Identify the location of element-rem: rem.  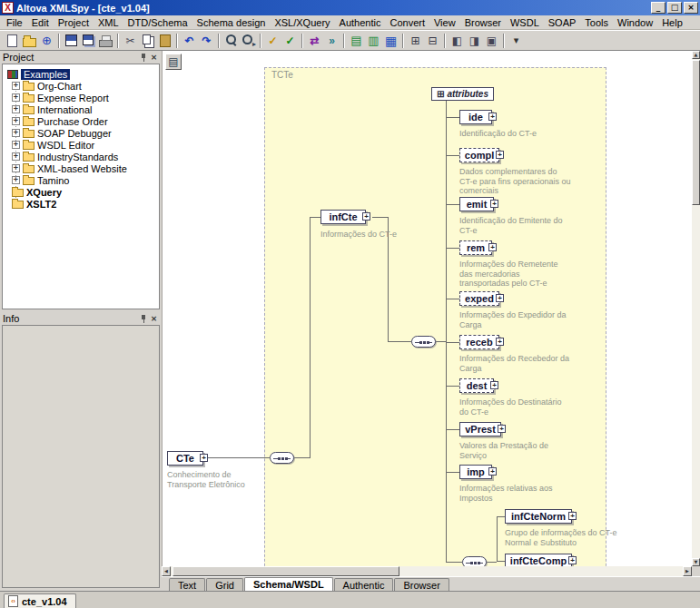
(476, 248).